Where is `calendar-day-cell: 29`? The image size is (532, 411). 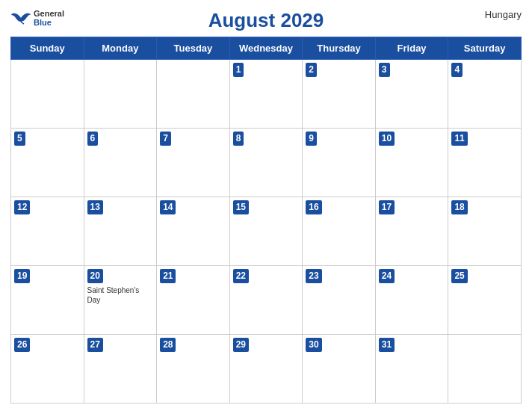
calendar-day-cell: 29 is located at coordinates (266, 369).